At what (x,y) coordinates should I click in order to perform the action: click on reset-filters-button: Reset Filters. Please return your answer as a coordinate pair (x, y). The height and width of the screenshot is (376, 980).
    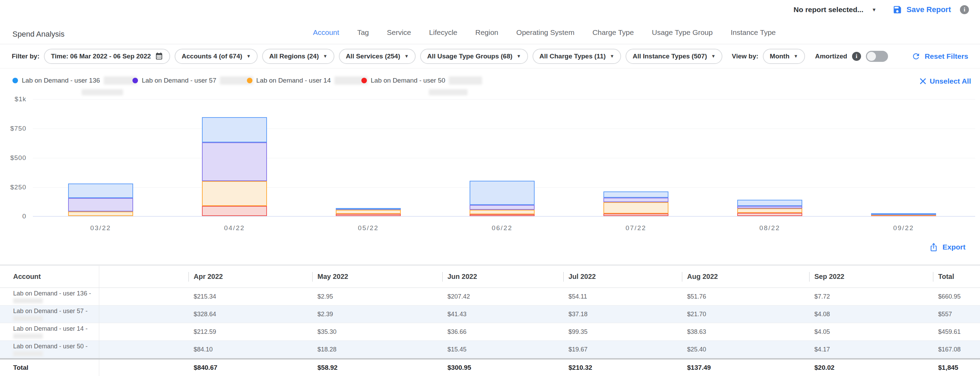
    Looking at the image, I should click on (940, 56).